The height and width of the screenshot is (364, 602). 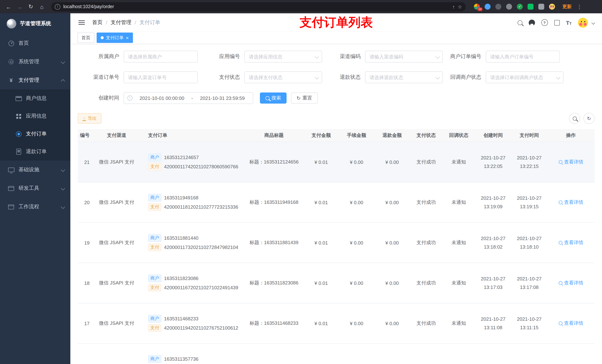 I want to click on create-time-cell: 2021-10-2713:22:05, so click(x=493, y=162).